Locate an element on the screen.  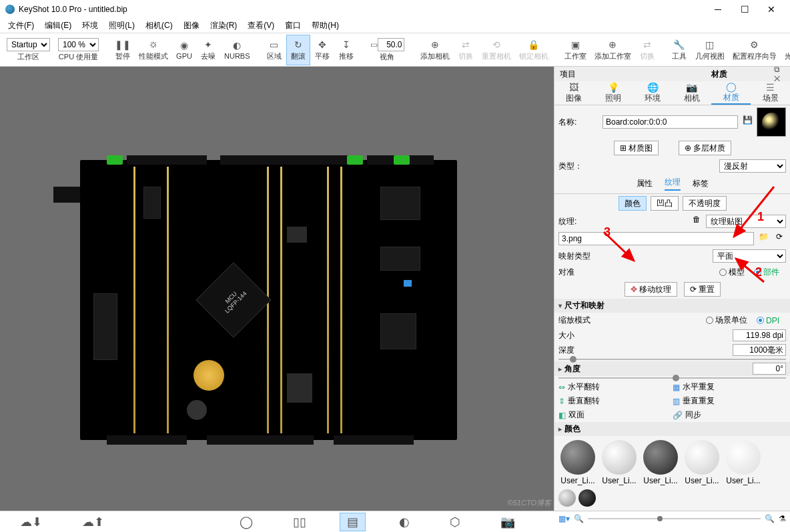
bottom-camera-icon: 📷 is located at coordinates (508, 522).